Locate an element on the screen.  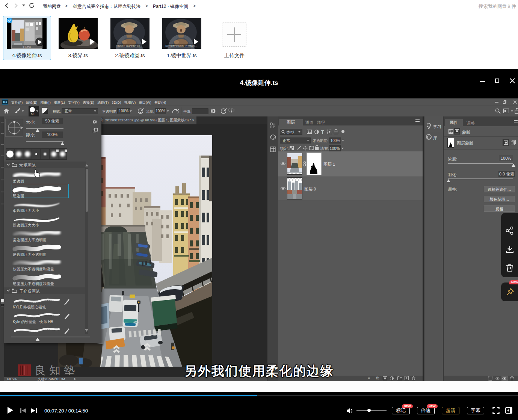
svg-text: 移花·接镜 is located at coordinates (27, 47).